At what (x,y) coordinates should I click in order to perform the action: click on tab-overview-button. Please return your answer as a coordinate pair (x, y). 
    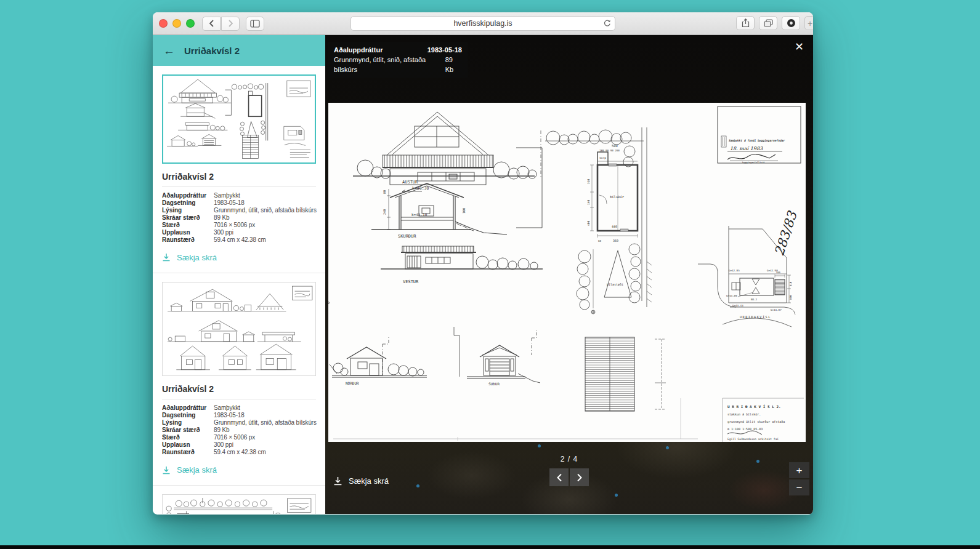
    Looking at the image, I should click on (768, 23).